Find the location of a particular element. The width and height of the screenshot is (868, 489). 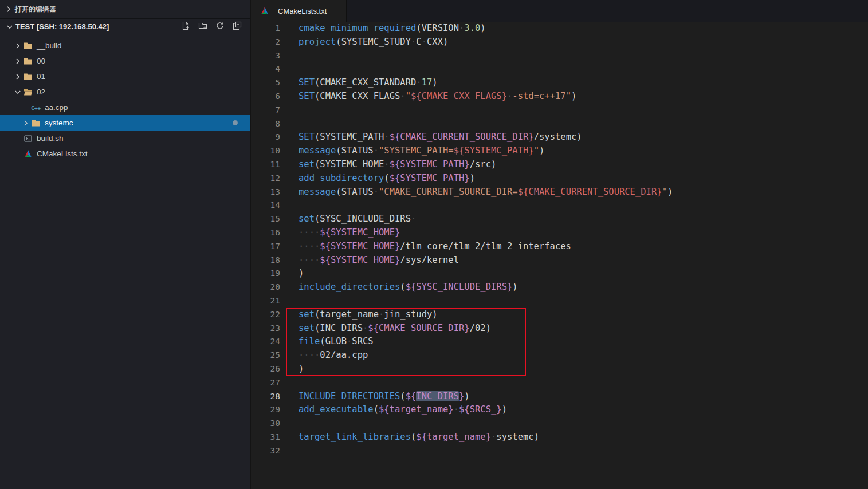

line-number: 31 is located at coordinates (266, 437).